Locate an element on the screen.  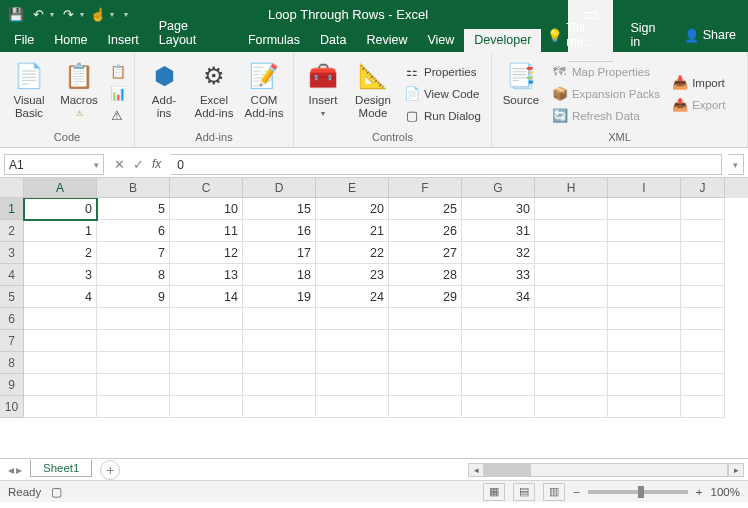
cell-A10 is located at coordinates (60, 407).